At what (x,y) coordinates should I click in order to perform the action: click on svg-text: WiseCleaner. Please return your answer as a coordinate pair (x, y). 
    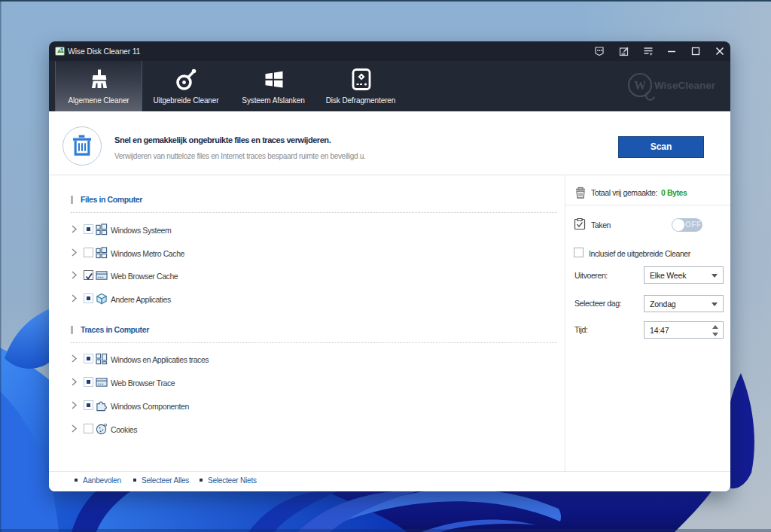
    Looking at the image, I should click on (685, 86).